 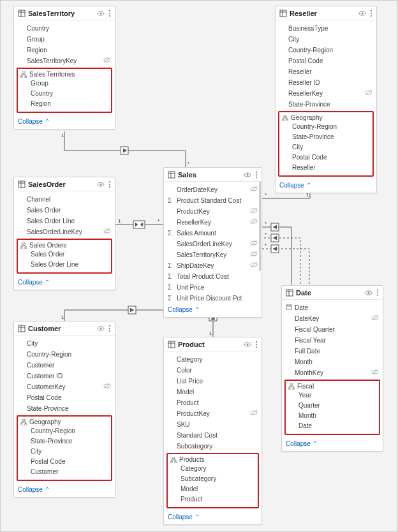 What do you see at coordinates (213, 242) in the screenshot?
I see `table-sales: Sales OrderDateKey ΣProduct Standard Cos…` at bounding box center [213, 242].